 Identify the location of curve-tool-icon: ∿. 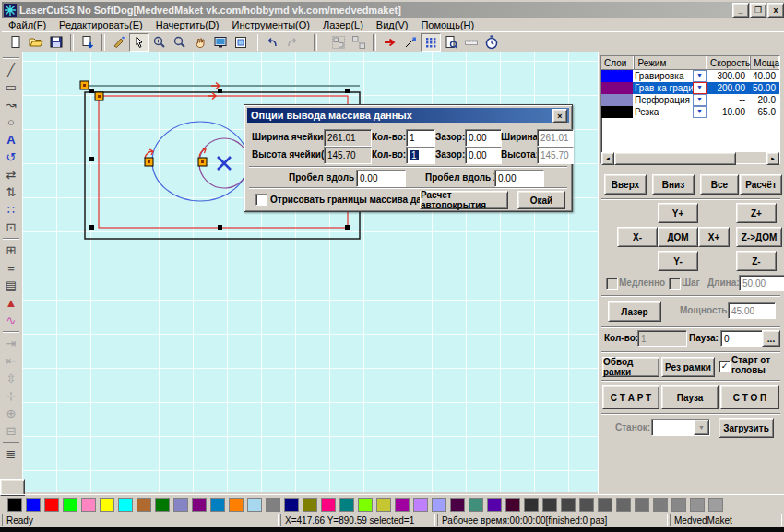
(11, 321).